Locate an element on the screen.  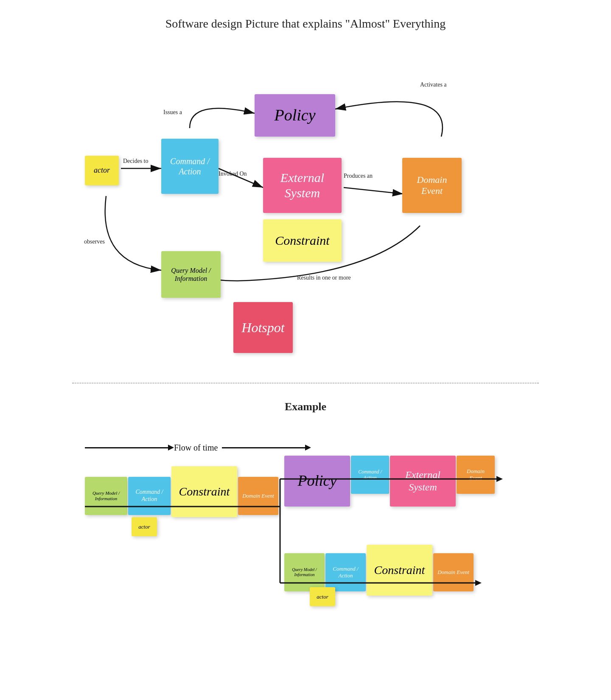
ex-command-3: Command / Action is located at coordinates (345, 572).